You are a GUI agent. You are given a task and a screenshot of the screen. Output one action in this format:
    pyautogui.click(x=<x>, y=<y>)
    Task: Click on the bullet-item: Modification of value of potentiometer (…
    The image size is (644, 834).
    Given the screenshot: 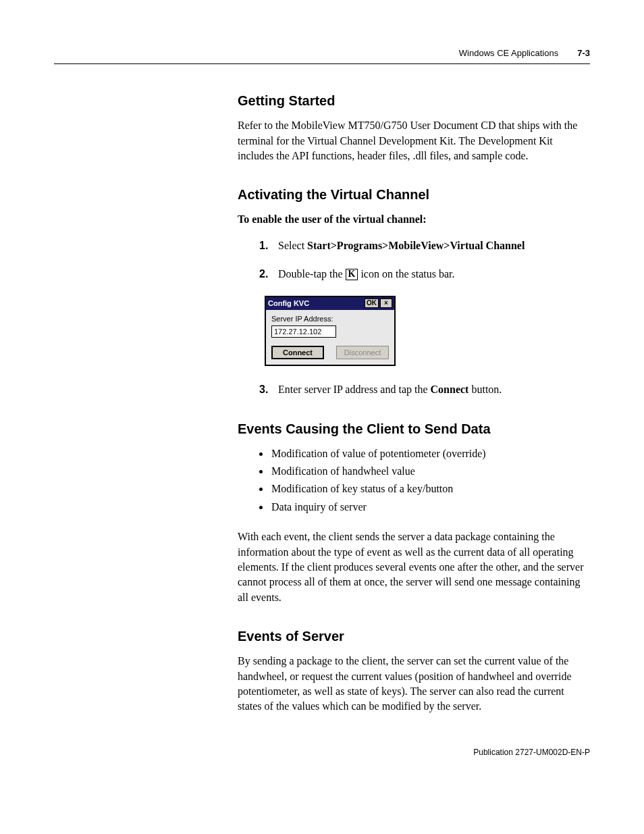 What is the action you would take?
    pyautogui.click(x=430, y=454)
    